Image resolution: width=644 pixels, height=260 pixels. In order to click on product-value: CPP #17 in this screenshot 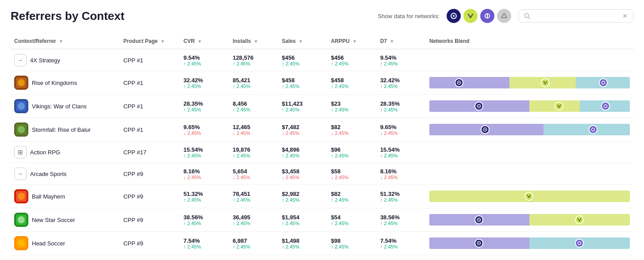, I will do `click(135, 152)`.